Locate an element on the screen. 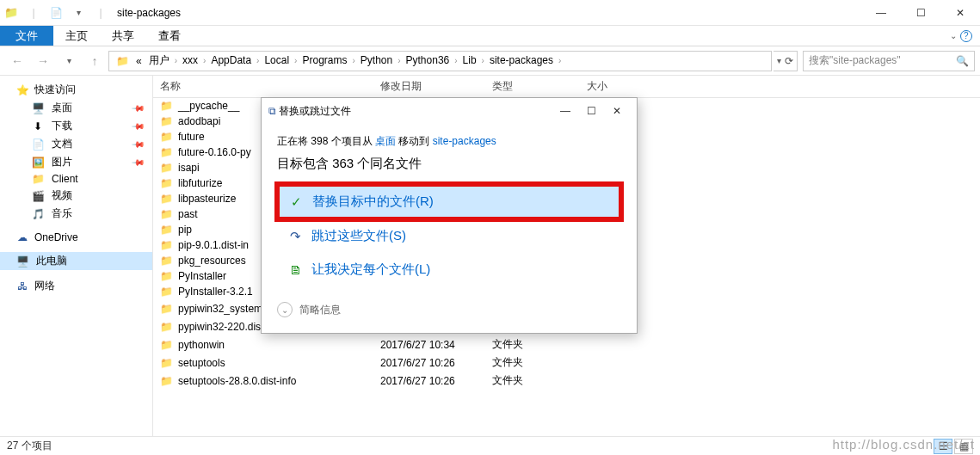  breadcrumb-item: Python36 is located at coordinates (428, 60).